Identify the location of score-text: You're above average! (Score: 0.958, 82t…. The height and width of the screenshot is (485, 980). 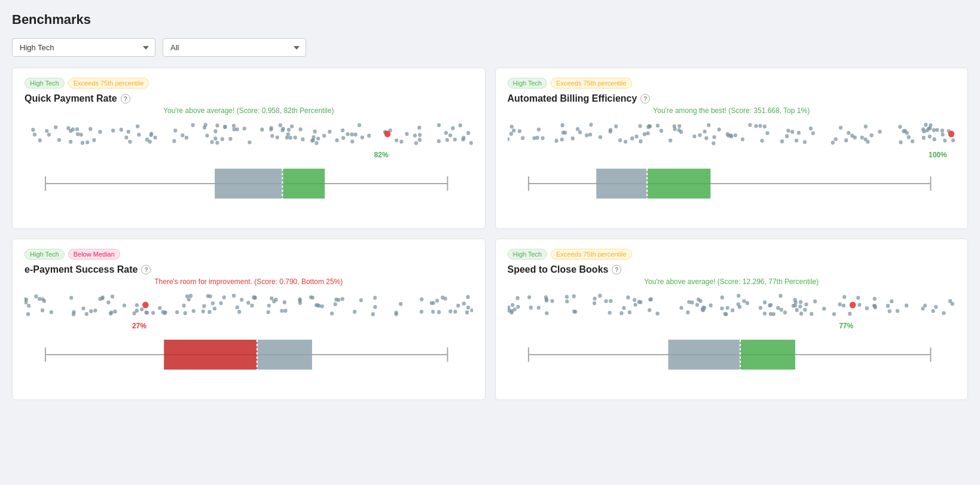
(249, 111).